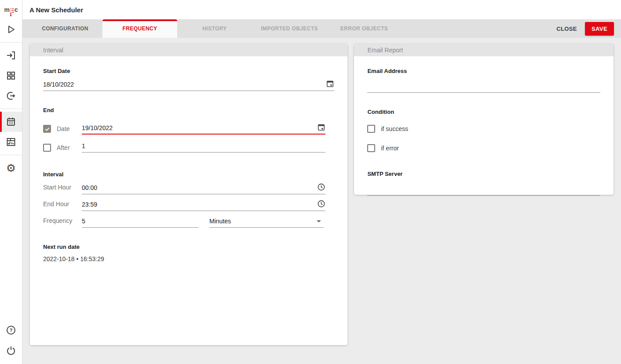 The width and height of the screenshot is (621, 364). I want to click on end-hour-label: End Hour, so click(56, 204).